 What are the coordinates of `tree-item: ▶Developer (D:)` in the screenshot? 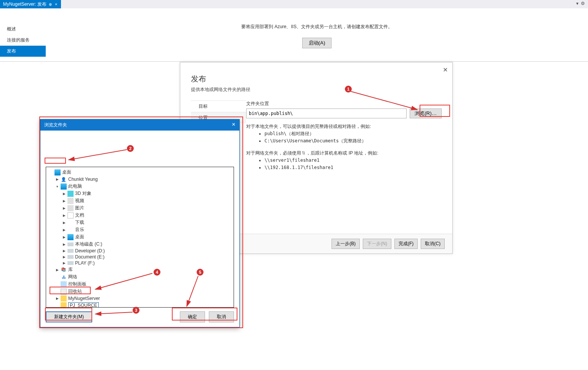 It's located at (140, 251).